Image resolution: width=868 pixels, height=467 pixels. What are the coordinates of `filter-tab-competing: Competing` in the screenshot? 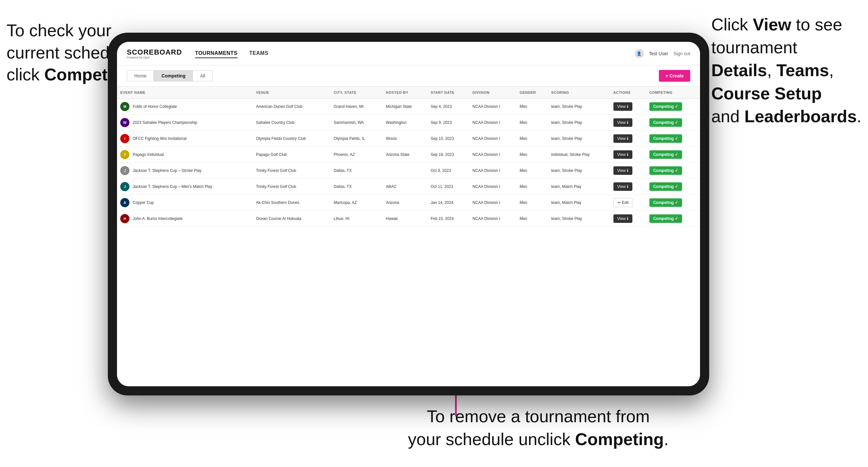 It's located at (173, 76).